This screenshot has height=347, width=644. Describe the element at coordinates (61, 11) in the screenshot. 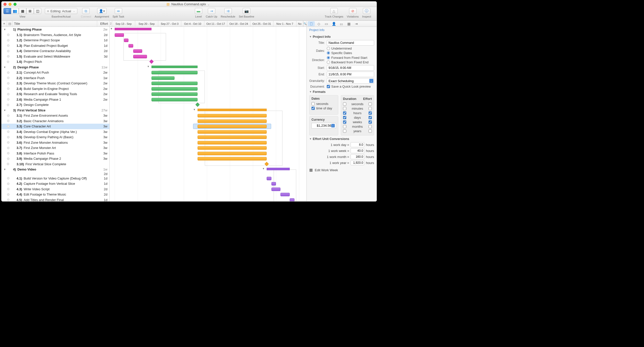

I see `baseline-actual-selector: ≡ Editing: Actual ⌄` at that location.